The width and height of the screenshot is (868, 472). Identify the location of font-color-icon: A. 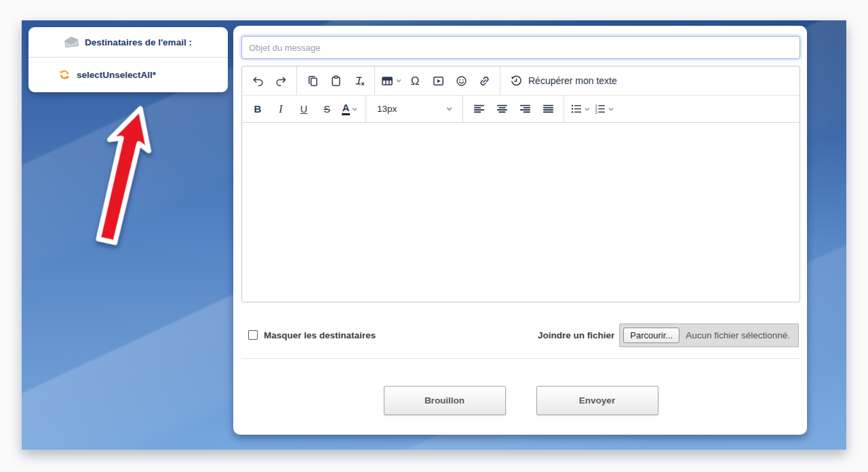
(346, 109).